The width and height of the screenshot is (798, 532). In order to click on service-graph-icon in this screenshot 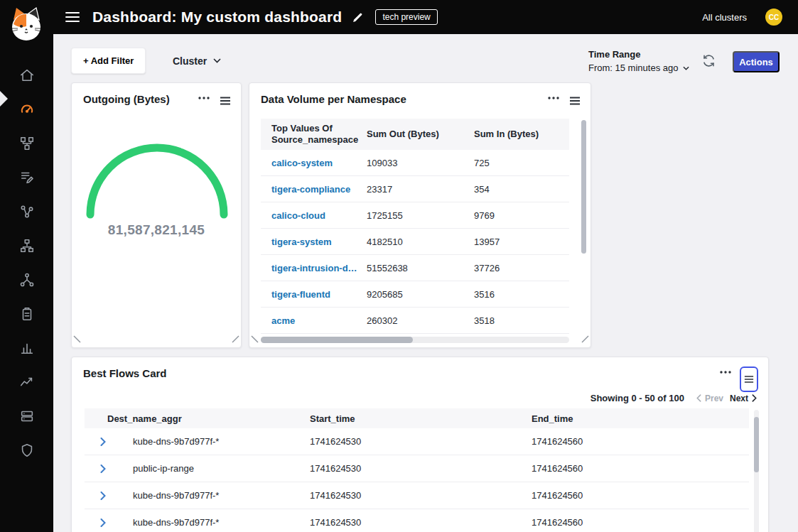, I will do `click(27, 212)`.